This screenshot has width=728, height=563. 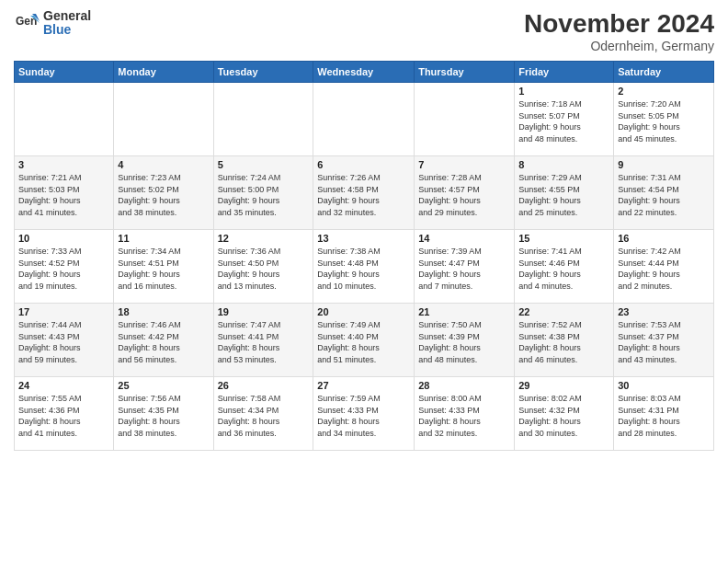 I want to click on day-info: Sunrise: 7:20 AM Sunset: 5:05 PM Dayligh…, so click(x=664, y=121).